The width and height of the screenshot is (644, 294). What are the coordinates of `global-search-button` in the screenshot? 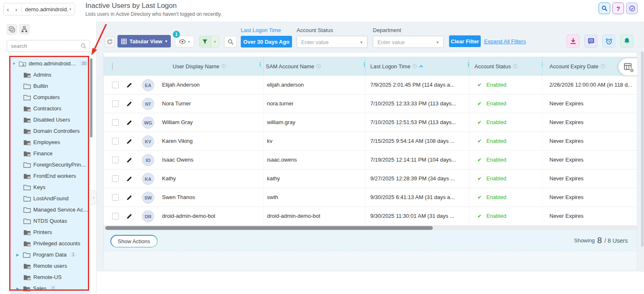 It's located at (604, 8).